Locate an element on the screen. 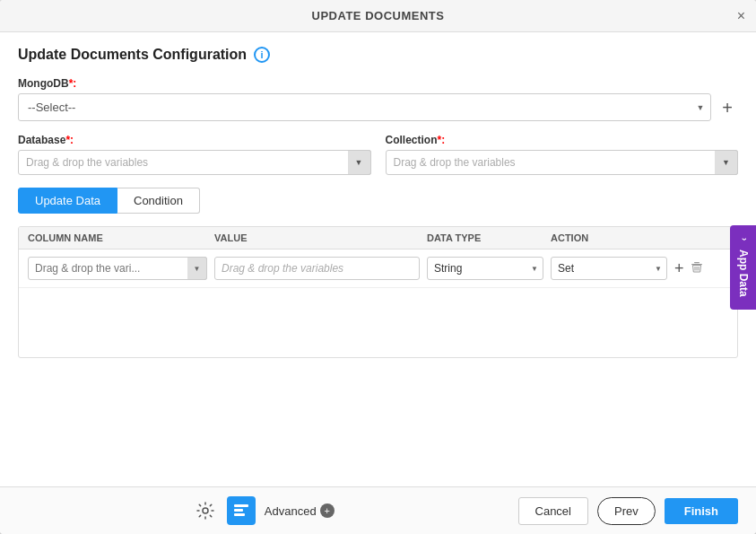  cell-col-name: ▼ is located at coordinates (117, 268).